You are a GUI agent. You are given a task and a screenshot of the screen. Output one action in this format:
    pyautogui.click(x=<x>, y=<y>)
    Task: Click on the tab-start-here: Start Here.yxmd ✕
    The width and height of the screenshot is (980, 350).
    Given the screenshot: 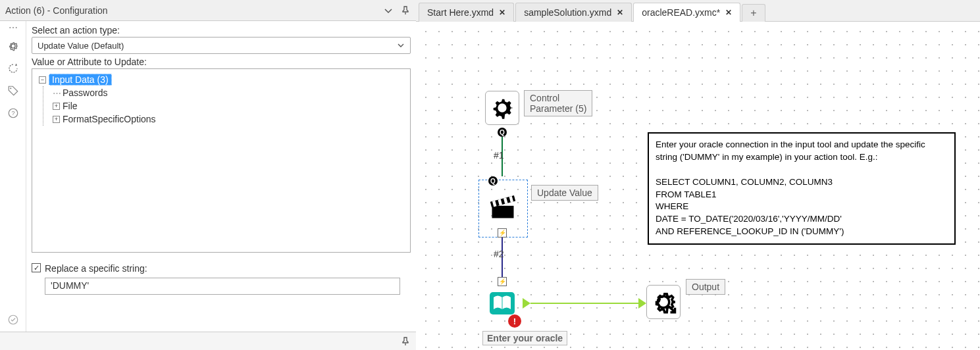 What is the action you would take?
    pyautogui.click(x=466, y=12)
    